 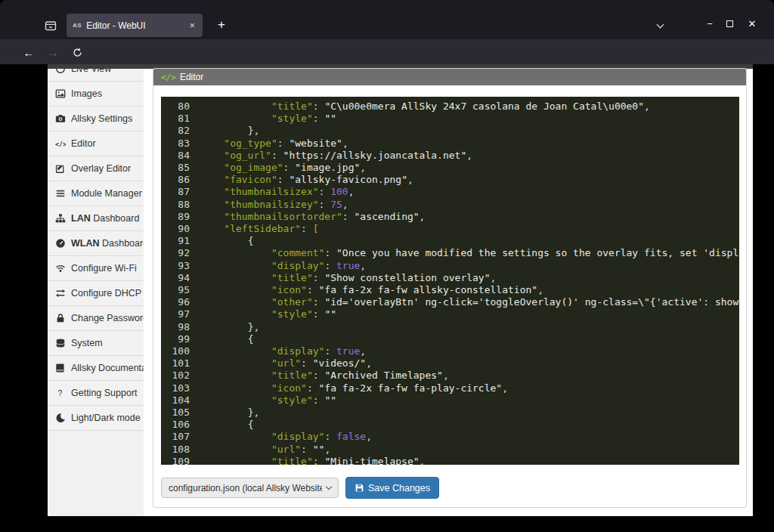 What do you see at coordinates (450, 413) in the screenshot?
I see `code-line: 105 },` at bounding box center [450, 413].